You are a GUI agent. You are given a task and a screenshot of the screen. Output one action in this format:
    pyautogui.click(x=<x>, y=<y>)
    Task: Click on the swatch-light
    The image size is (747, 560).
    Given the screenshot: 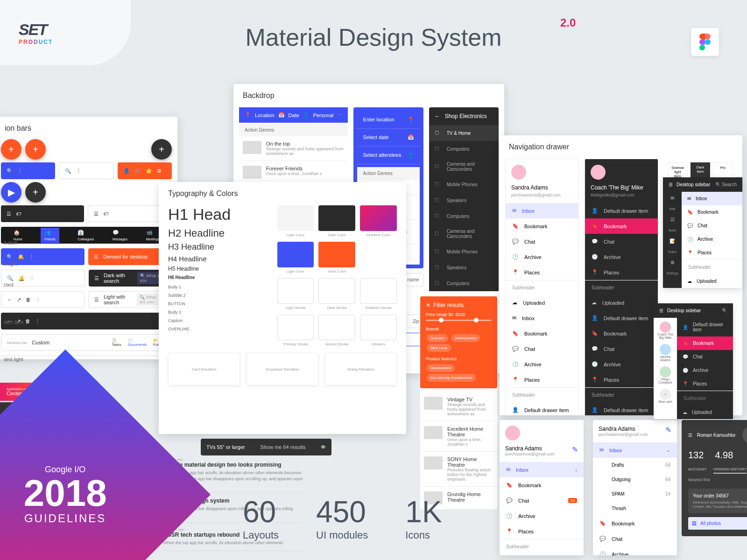 What is the action you would take?
    pyautogui.click(x=296, y=218)
    